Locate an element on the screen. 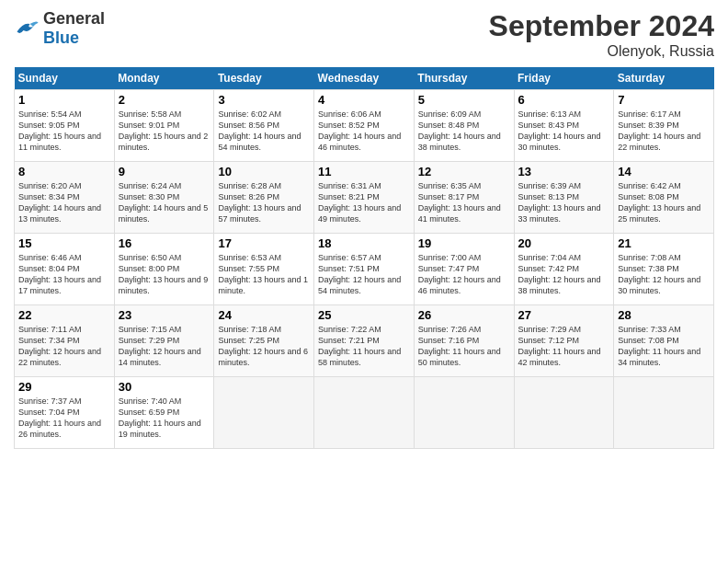 Image resolution: width=728 pixels, height=563 pixels. sunset: Sunset: 8:34 PM is located at coordinates (50, 197).